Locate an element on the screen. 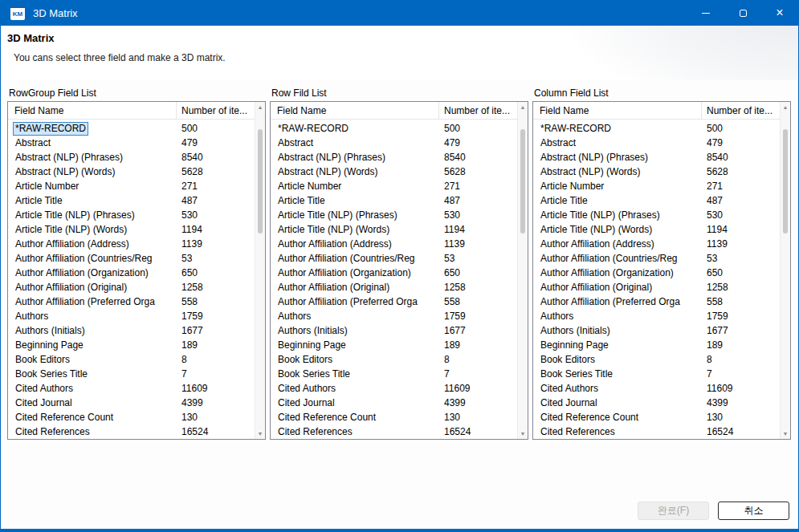  close-button: × is located at coordinates (780, 13).